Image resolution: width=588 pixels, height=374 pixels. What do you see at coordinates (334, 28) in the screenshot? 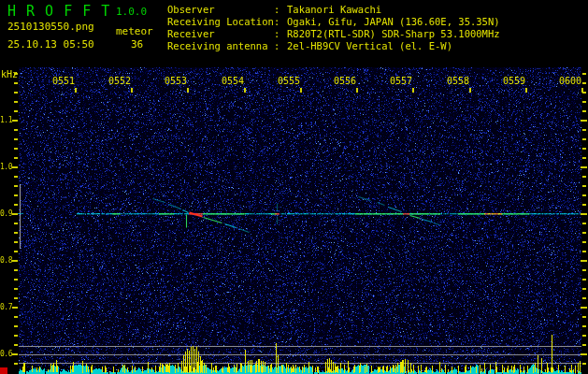
I see `station-info-block: Observer:Takanori KawachiReceiving Locat…` at bounding box center [334, 28].